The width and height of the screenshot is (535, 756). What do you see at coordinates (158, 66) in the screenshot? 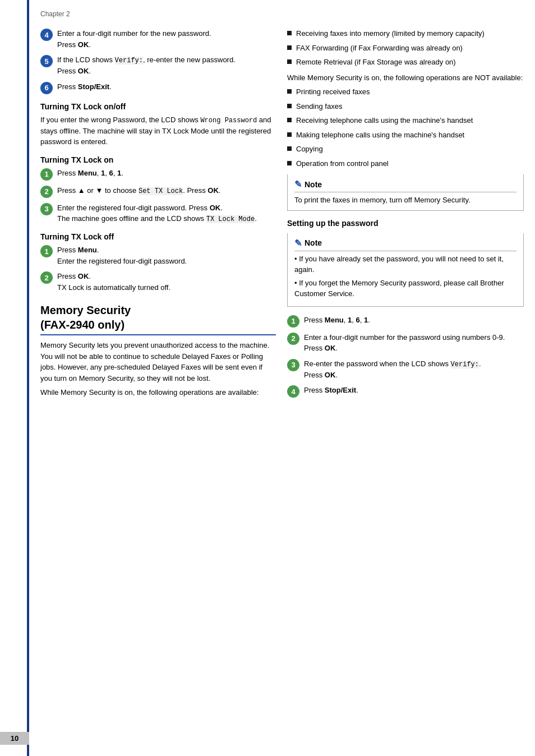
I see `step-5: 5 If the LCD shows Verify:, re-enter the…` at bounding box center [158, 66].